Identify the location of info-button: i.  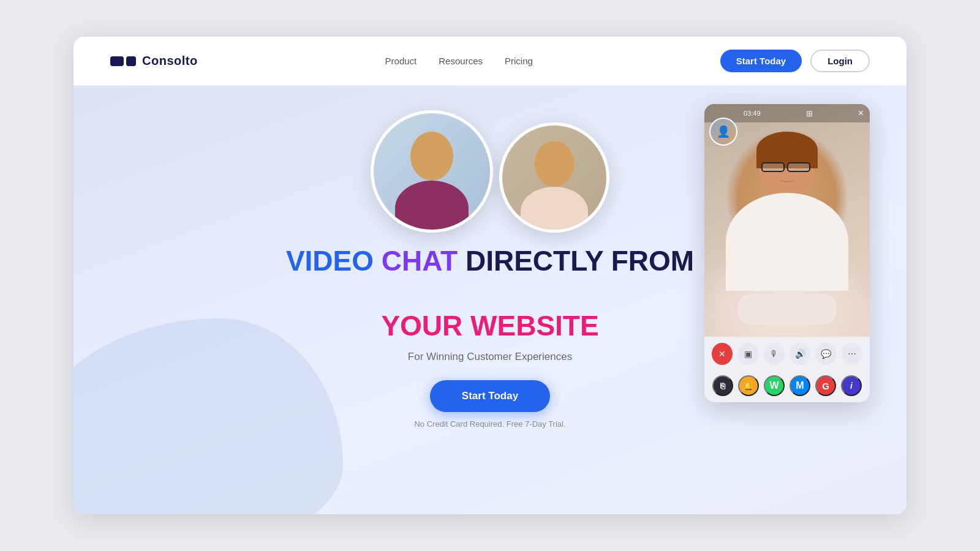
(851, 386).